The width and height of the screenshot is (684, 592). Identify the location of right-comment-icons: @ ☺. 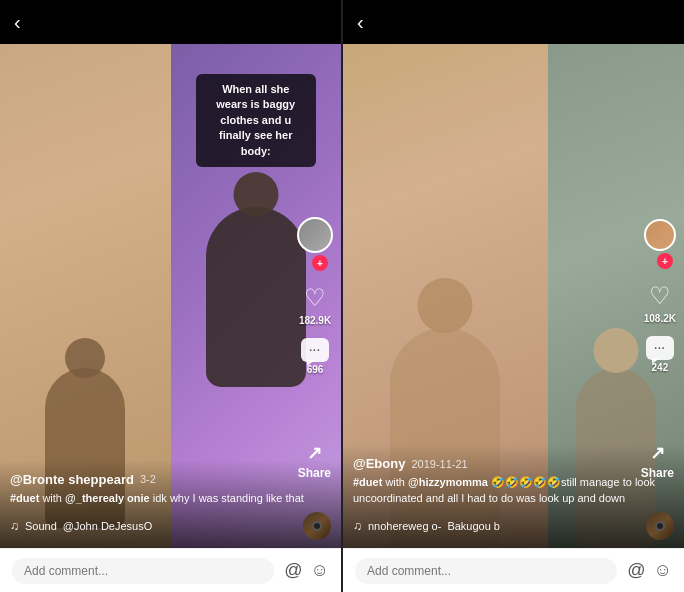
(650, 570).